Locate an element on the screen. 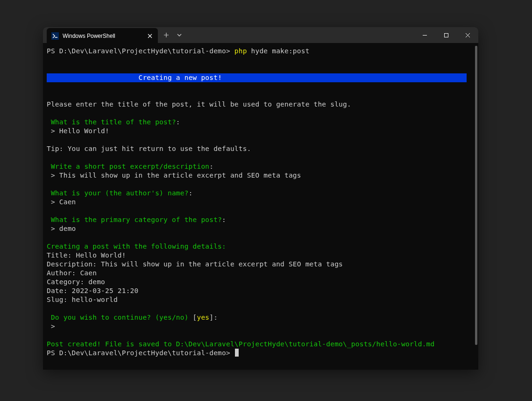  active-tab: Windows PowerShell is located at coordinates (102, 36).